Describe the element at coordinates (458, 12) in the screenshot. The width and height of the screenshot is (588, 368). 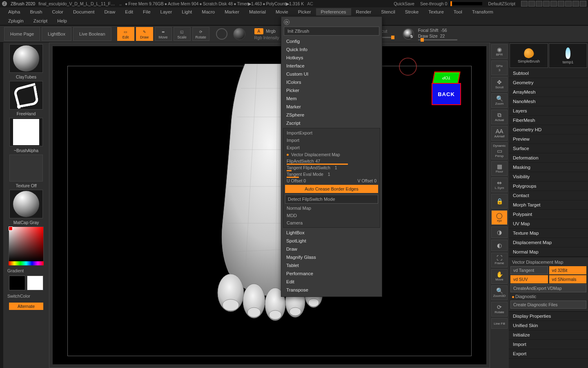
I see `menu-tool: Tool` at that location.